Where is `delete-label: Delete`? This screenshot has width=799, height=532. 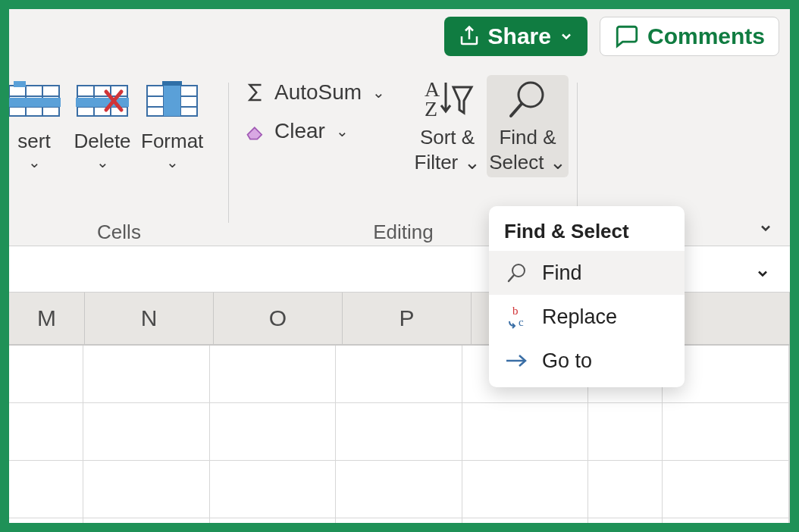 delete-label: Delete is located at coordinates (102, 141).